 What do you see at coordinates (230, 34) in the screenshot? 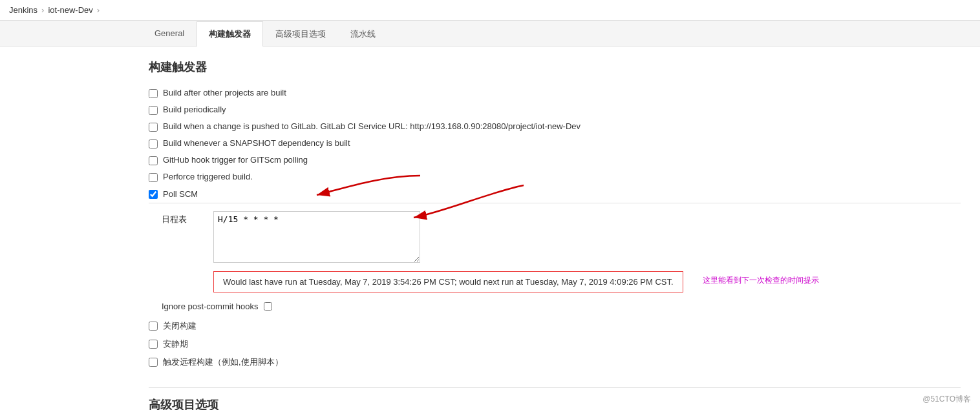
I see `tab-build-triggers: 构建触发器` at bounding box center [230, 34].